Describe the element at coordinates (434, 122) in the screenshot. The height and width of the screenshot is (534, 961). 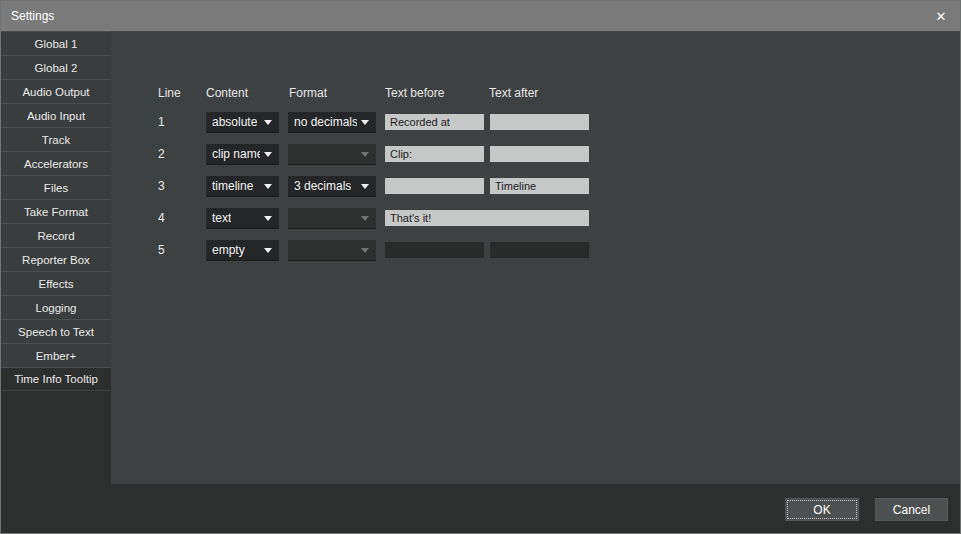
I see `text-before-input-row1` at that location.